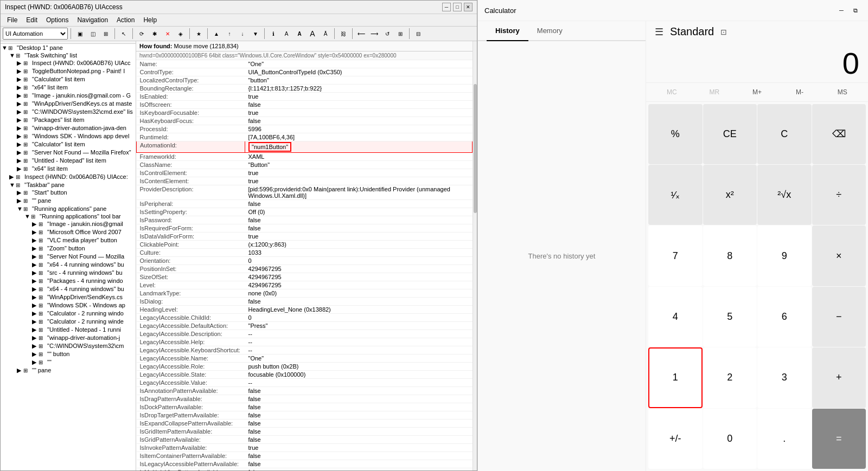  Describe the element at coordinates (168, 34) in the screenshot. I see `toolbar-btn-red: ✕` at that location.